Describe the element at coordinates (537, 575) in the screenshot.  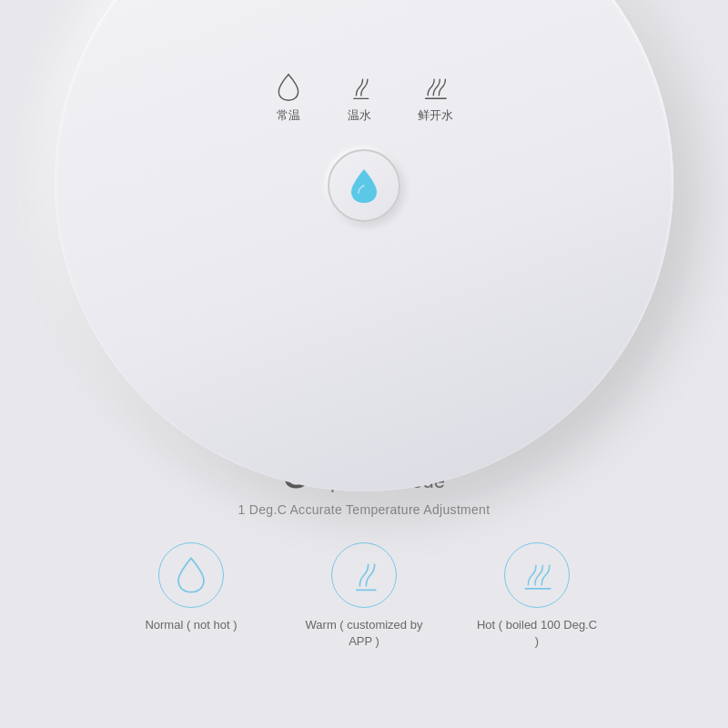
I see `circle-hot` at that location.